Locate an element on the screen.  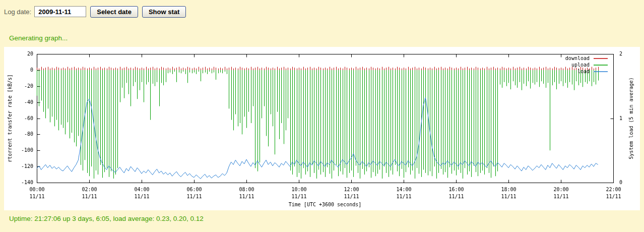
log-date-form: Log date: Select date Show stat is located at coordinates (95, 12).